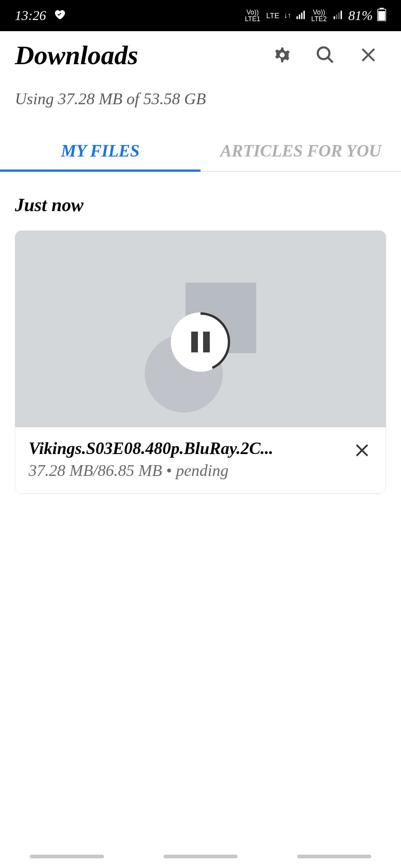  I want to click on nav-recents, so click(67, 857).